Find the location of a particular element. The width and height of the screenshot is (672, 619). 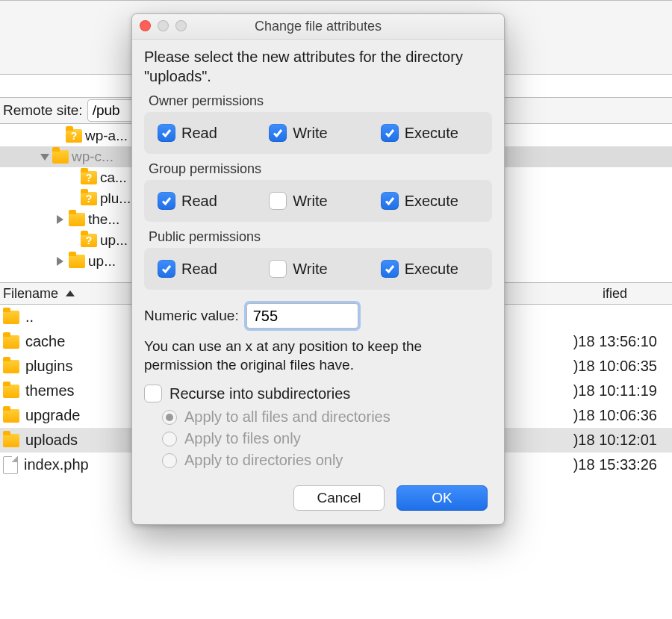

column-modified-fragment: ified is located at coordinates (615, 294).